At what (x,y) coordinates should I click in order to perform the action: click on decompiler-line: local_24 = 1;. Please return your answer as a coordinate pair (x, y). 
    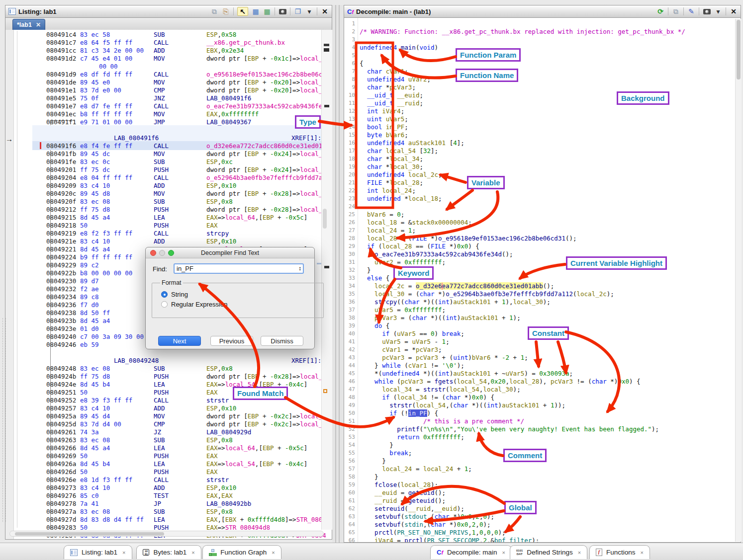
    Looking at the image, I should click on (388, 231).